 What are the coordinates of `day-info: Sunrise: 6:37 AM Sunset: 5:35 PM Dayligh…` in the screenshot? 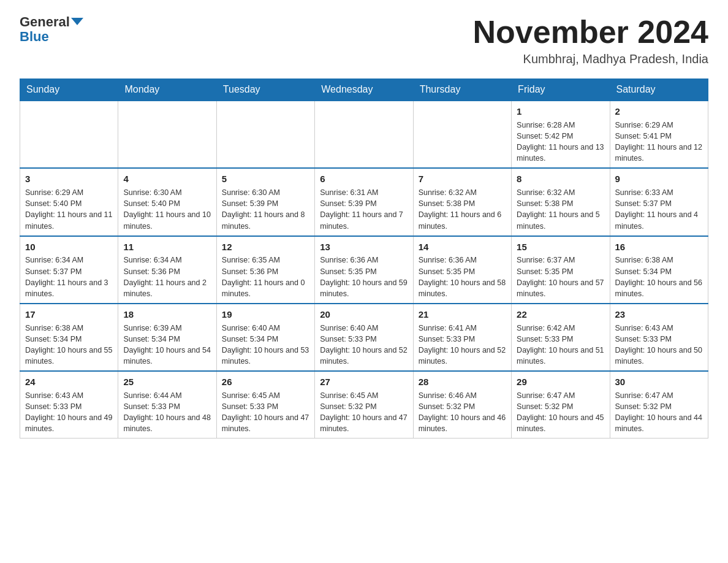 It's located at (560, 277).